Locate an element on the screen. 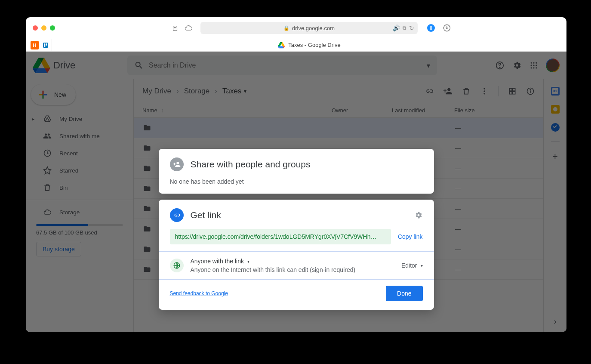 The image size is (591, 364). share-link-field: https://drive.google.com/drive/folders/1… is located at coordinates (280, 237).